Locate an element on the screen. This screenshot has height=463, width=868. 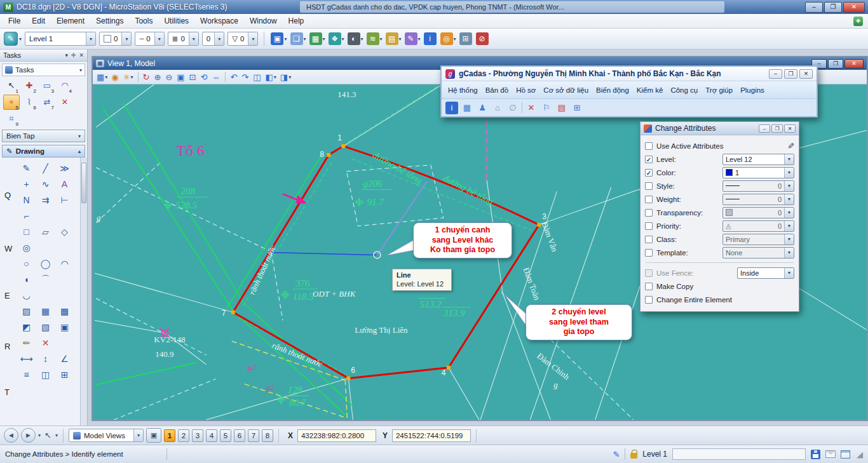
dimension-vertical-tool: ↕ is located at coordinates (46, 359).